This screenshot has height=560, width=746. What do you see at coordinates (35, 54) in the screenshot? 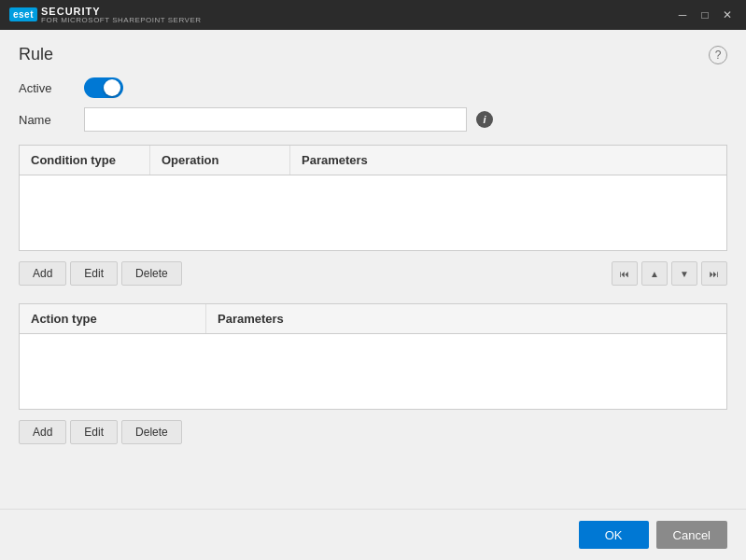
I see `page-title: Rule` at bounding box center [35, 54].